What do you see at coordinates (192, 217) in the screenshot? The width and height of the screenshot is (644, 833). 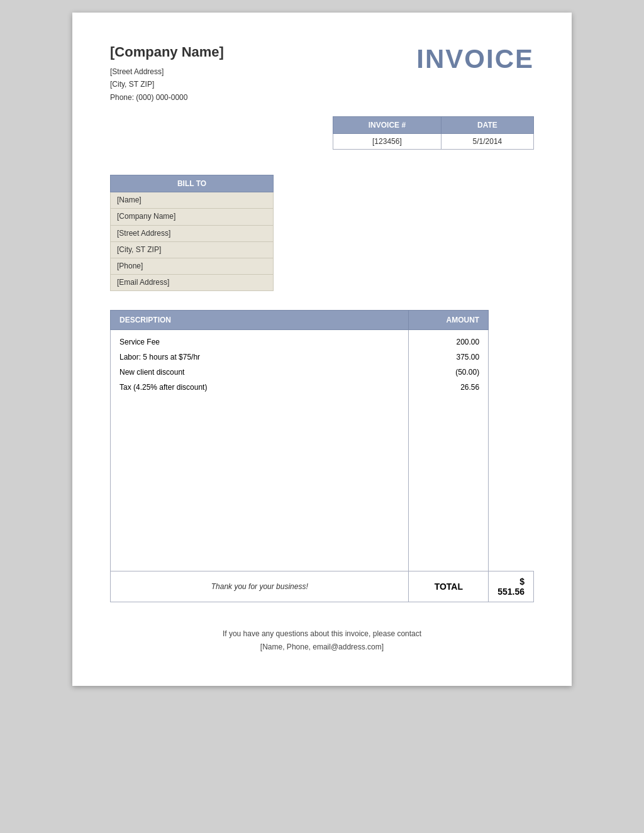 I see `bill-to-company: [Company Name]` at bounding box center [192, 217].